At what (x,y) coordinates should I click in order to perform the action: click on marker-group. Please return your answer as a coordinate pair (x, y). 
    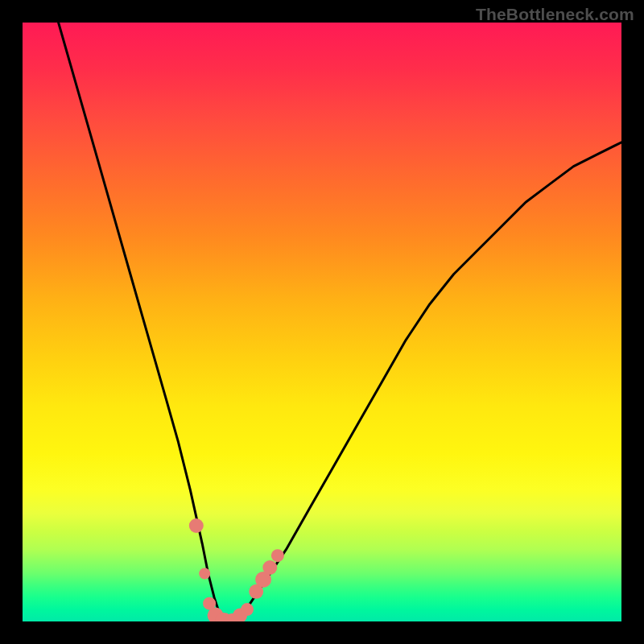
    Looking at the image, I should click on (237, 570).